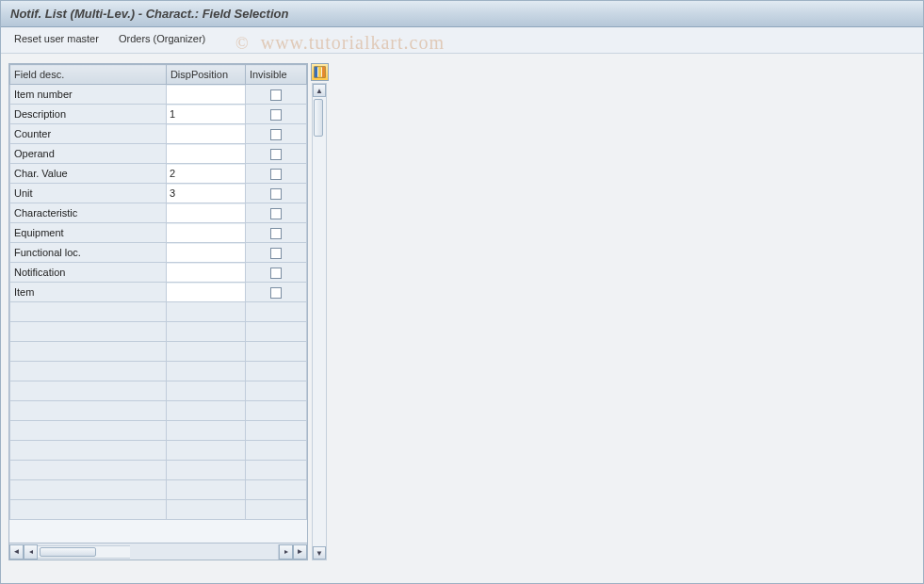 Image resolution: width=924 pixels, height=584 pixels. What do you see at coordinates (319, 553) in the screenshot?
I see `vscroll-down-button: ▼` at bounding box center [319, 553].